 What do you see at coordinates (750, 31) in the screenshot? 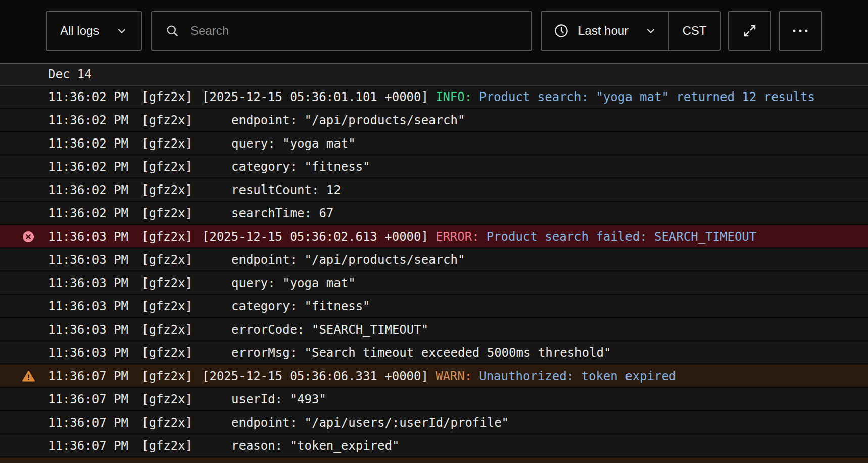
I see `expand-icon` at bounding box center [750, 31].